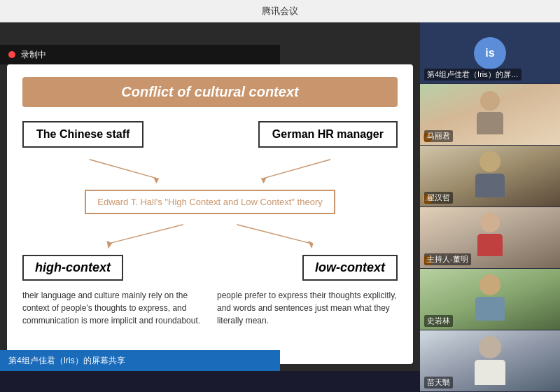 This screenshot has height=392, width=560. I want to click on share-bar-text: 第4组卢佳君（Iris）的屏幕共享, so click(67, 361).